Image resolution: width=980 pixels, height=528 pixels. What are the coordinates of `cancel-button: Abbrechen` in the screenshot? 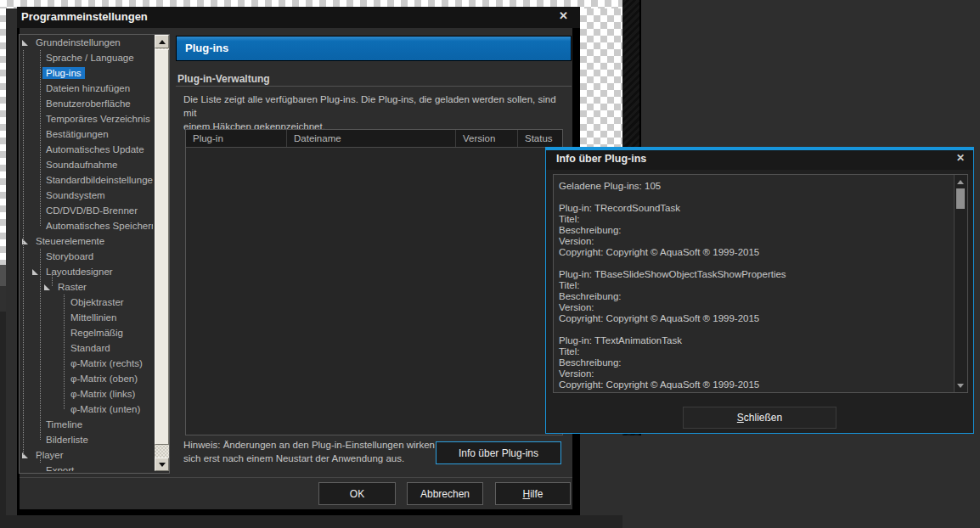 It's located at (445, 494).